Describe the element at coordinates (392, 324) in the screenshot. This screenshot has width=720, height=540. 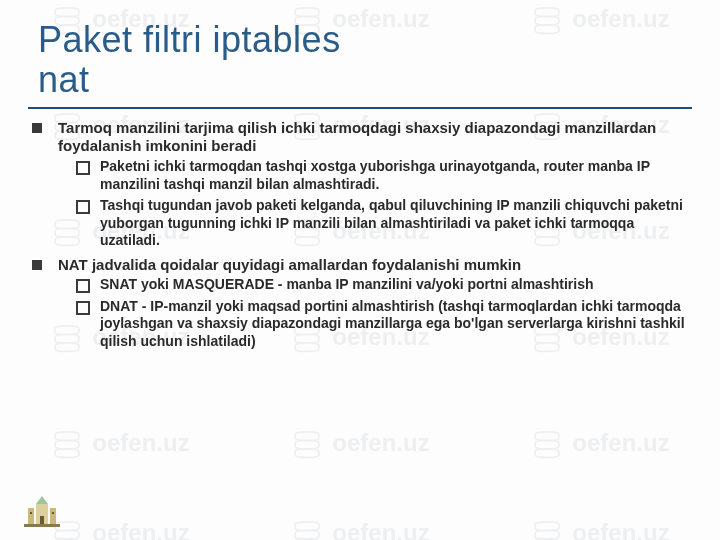
I see `sub-bullet-text: DNAT - IP-manzil yoki maqsad portini alm…` at that location.